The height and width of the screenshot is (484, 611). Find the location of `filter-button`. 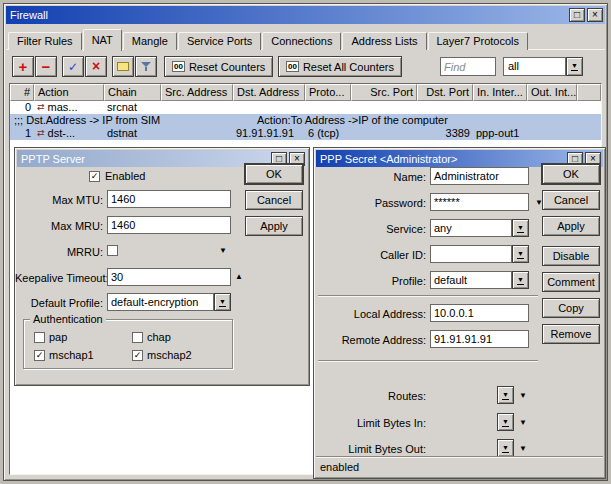

filter-button is located at coordinates (146, 66).